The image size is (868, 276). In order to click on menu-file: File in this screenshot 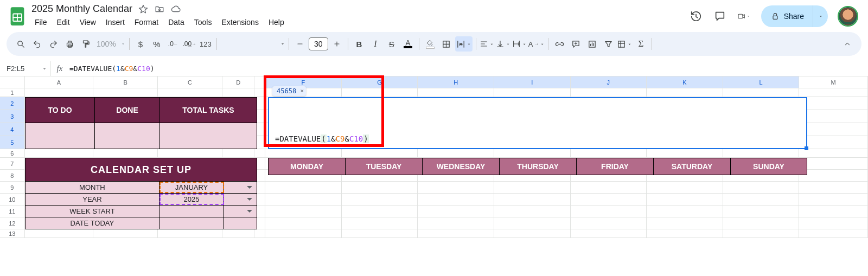, I will do `click(41, 22)`.